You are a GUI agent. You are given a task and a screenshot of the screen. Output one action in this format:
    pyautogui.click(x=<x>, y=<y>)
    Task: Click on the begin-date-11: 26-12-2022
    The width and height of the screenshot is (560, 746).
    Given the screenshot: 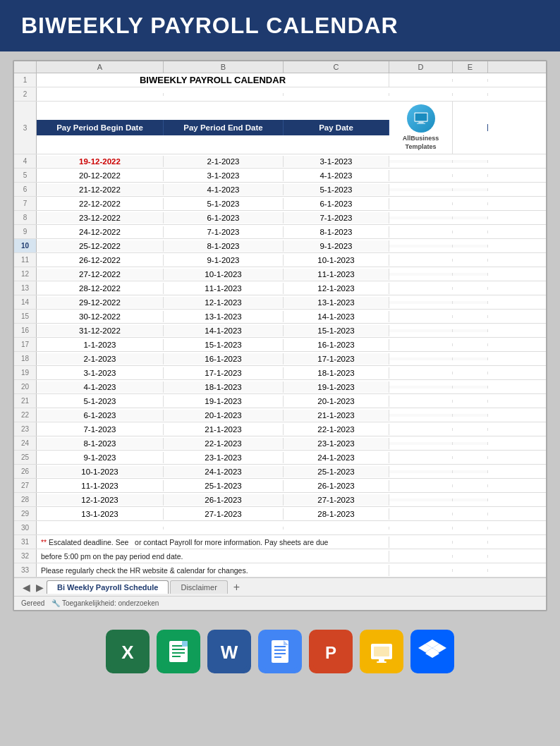 What is the action you would take?
    pyautogui.click(x=100, y=260)
    